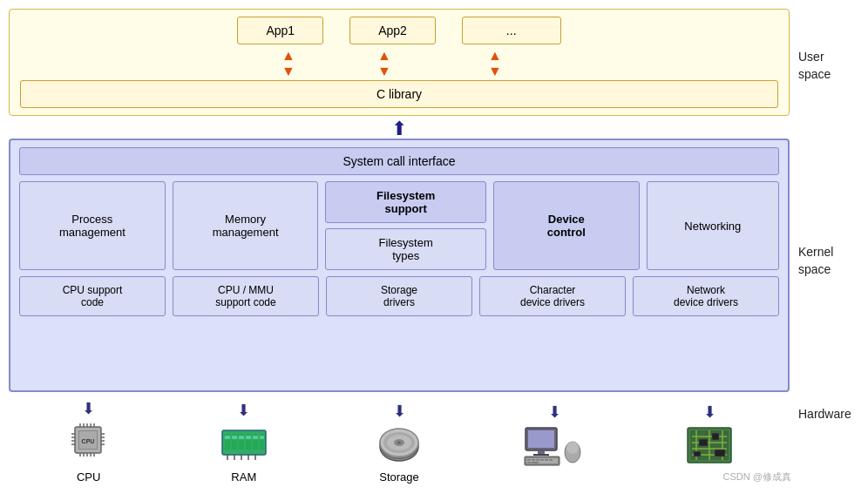 This screenshot has height=494, width=868. What do you see at coordinates (566, 226) in the screenshot?
I see `device-control-box: Device control` at bounding box center [566, 226].